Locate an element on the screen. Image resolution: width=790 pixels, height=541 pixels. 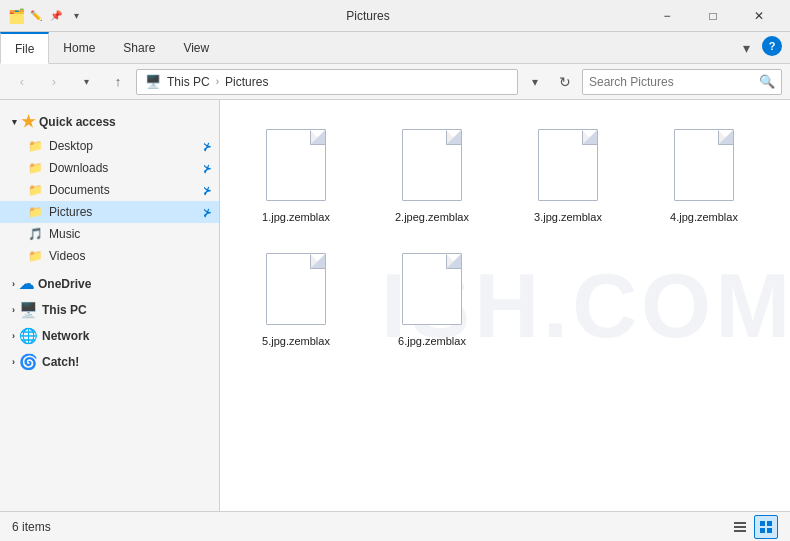
up-button: ↑ is located at coordinates (118, 82).